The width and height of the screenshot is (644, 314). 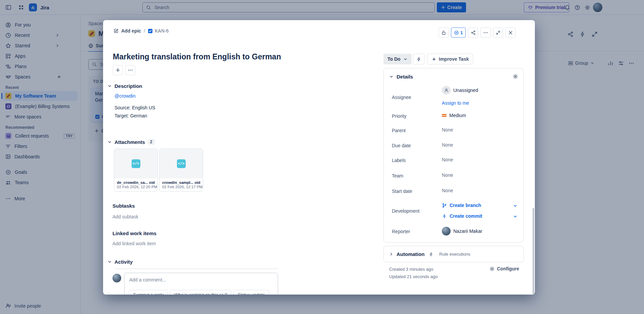 I want to click on gear-icon, so click(x=492, y=269).